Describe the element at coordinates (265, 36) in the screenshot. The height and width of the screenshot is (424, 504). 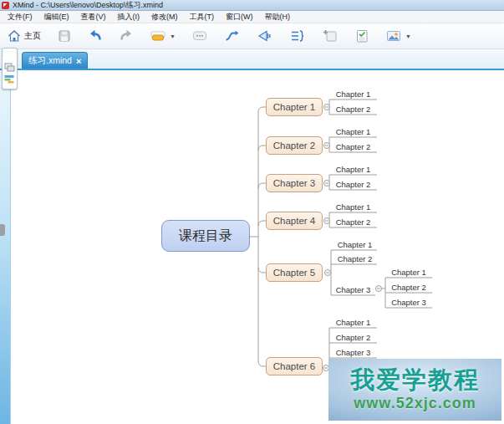
I see `callout-icon` at that location.